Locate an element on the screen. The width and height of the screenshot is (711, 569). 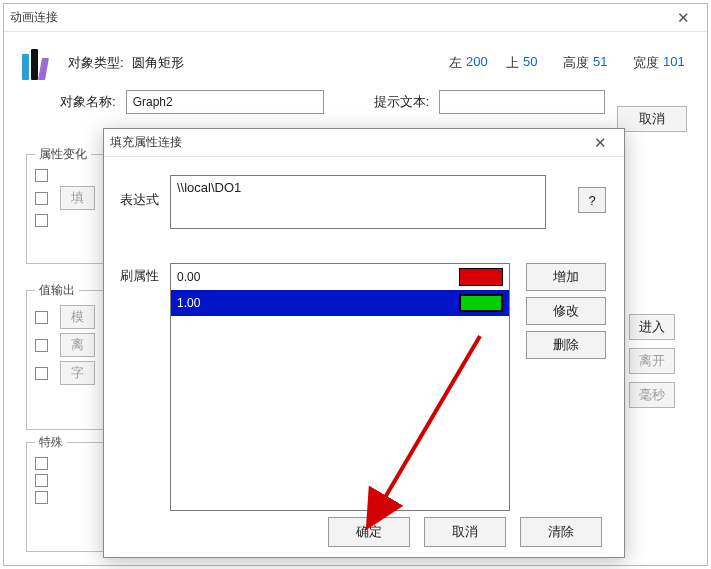
edit-button: 修改 is located at coordinates (566, 311).